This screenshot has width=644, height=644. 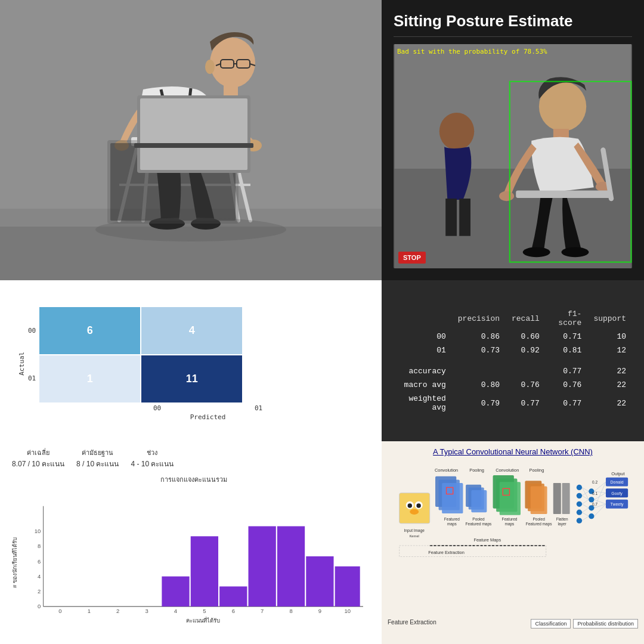 I want to click on row-recall-00: 0.60, so click(x=526, y=336).